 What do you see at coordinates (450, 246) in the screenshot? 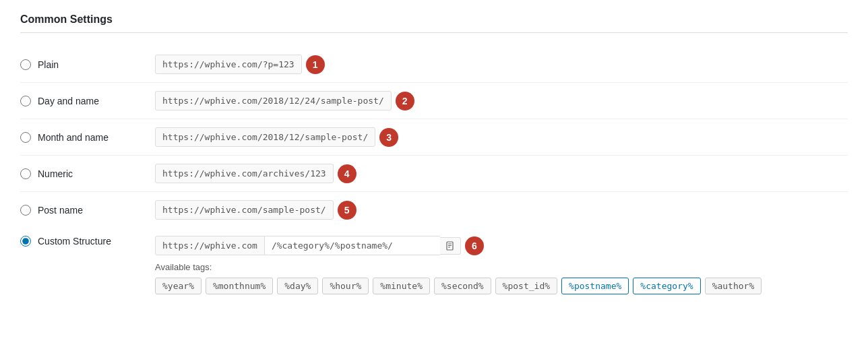
I see `doc-icon` at bounding box center [450, 246].